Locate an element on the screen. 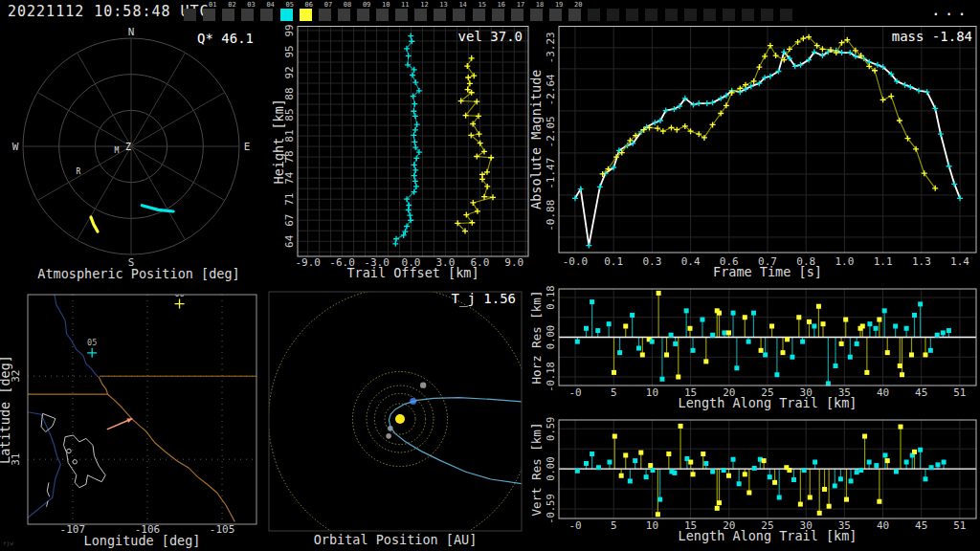  site-06-markers is located at coordinates (769, 113).